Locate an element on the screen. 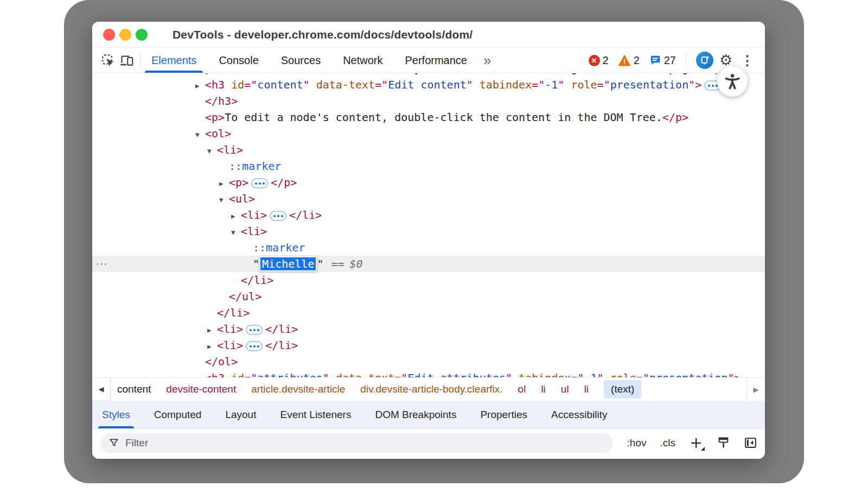 This screenshot has width=868, height=493. breadcrumb-item-content: content is located at coordinates (134, 389).